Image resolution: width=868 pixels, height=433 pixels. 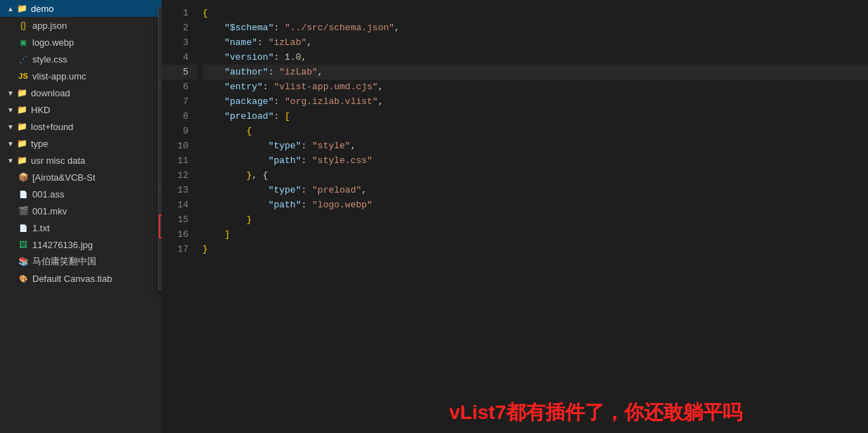 What do you see at coordinates (52, 127) in the screenshot?
I see `folder-label: lost+found` at bounding box center [52, 127].